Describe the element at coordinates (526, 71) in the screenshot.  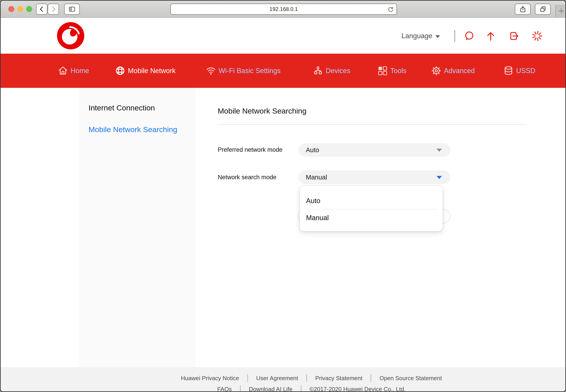
I see `nav-item-label: USSD` at that location.